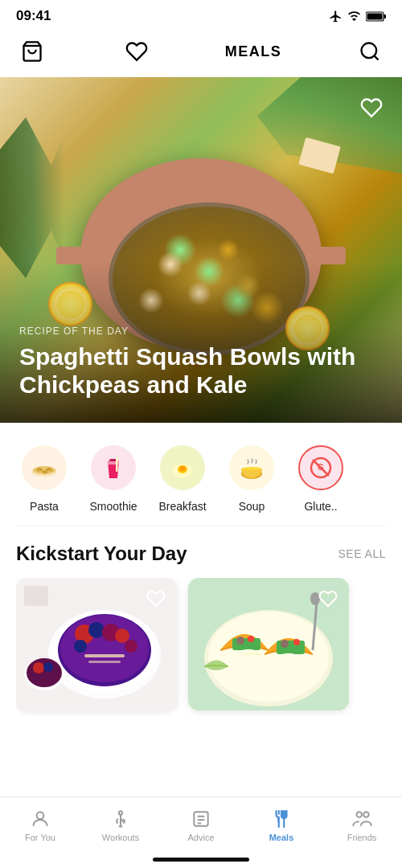  Describe the element at coordinates (252, 477) in the screenshot. I see `category-soup: Soup` at that location.